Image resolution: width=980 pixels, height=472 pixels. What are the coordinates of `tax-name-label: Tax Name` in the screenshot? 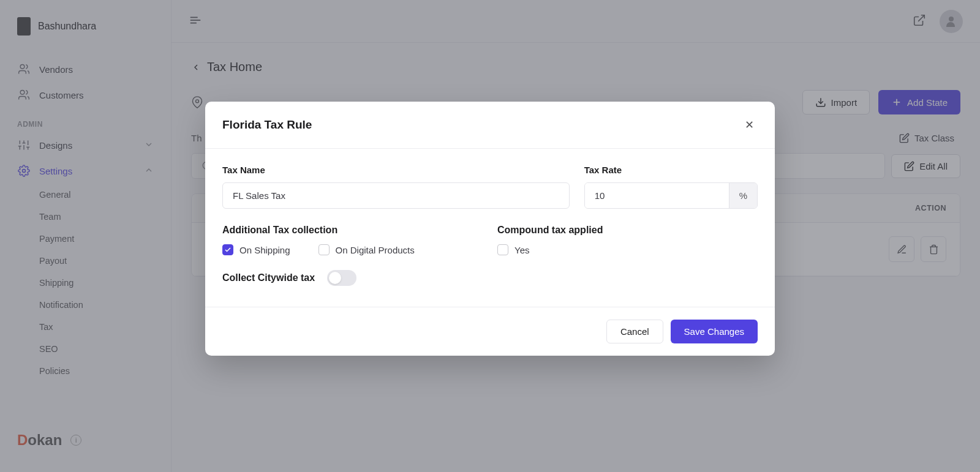 It's located at (396, 170).